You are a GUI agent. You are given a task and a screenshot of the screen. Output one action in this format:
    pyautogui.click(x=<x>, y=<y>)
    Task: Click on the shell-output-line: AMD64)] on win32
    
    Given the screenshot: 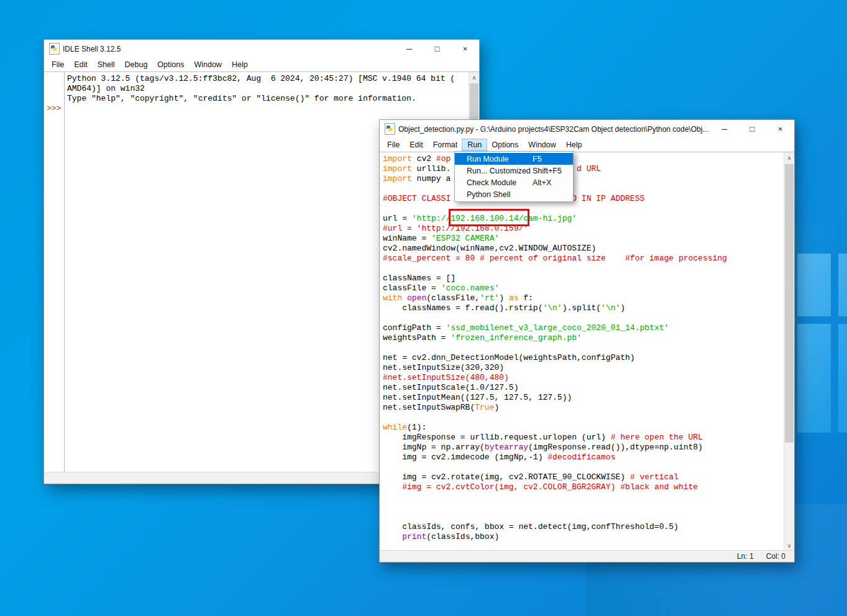 What is the action you would take?
    pyautogui.click(x=267, y=89)
    